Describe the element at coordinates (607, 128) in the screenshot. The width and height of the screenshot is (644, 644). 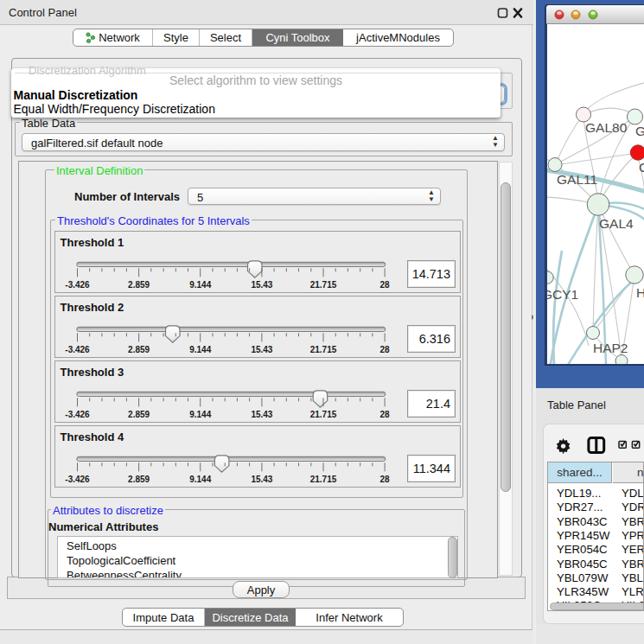
I see `svg-text: GAL80` at that location.